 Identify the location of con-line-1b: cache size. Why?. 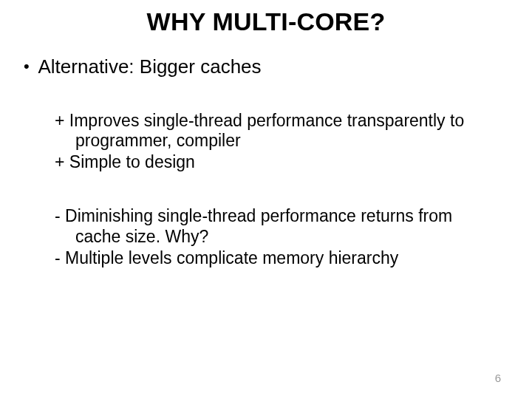
(279, 236).